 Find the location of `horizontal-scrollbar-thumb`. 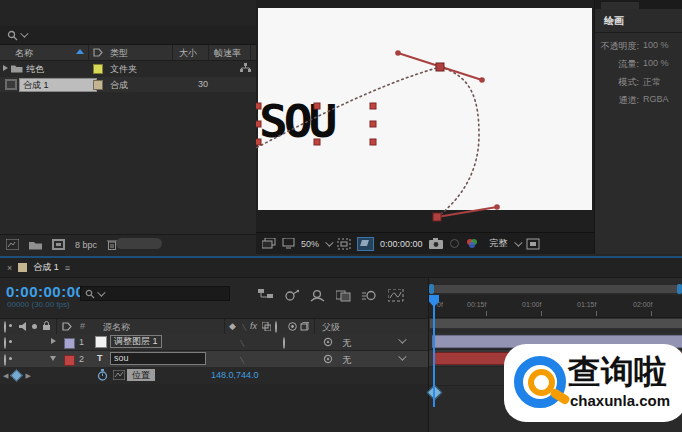

horizontal-scrollbar-thumb is located at coordinates (139, 244).